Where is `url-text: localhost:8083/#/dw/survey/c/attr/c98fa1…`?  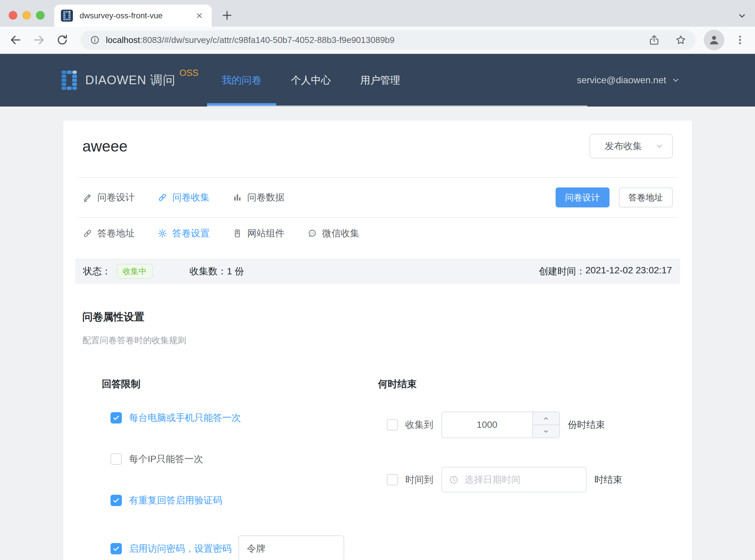 url-text: localhost:8083/#/dw/survey/c/attr/c98fa1… is located at coordinates (250, 40).